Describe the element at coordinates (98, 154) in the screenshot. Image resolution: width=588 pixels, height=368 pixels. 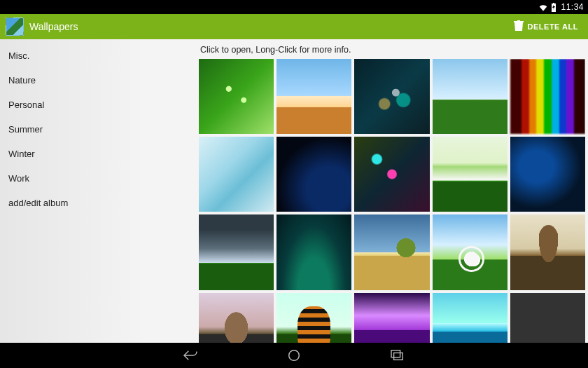
I see `sidebar-item-winter: Winter` at that location.